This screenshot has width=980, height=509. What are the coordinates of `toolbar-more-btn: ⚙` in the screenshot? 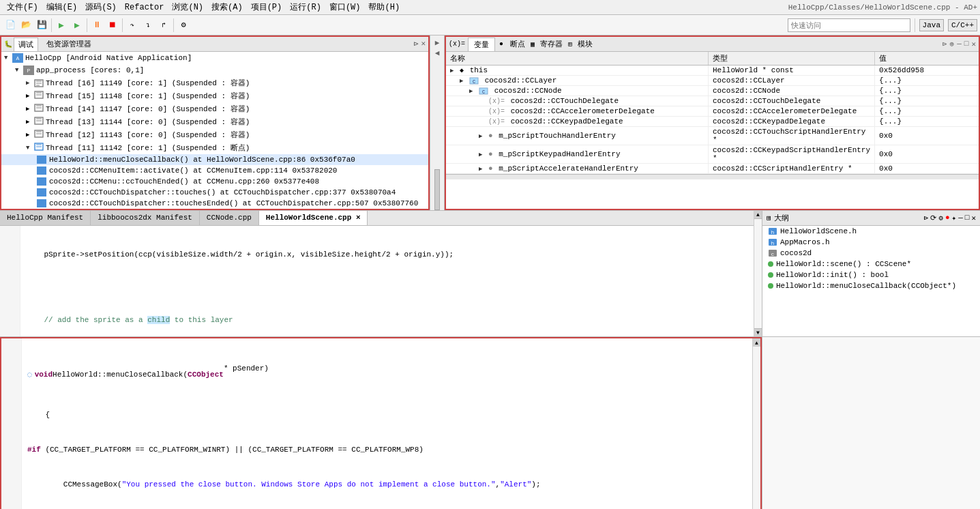 It's located at (183, 25).